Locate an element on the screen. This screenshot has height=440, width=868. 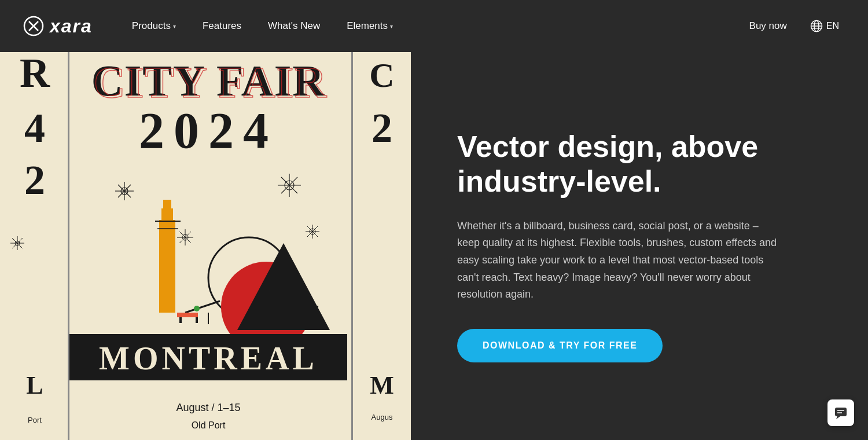
svg-text: R is located at coordinates (35, 74).